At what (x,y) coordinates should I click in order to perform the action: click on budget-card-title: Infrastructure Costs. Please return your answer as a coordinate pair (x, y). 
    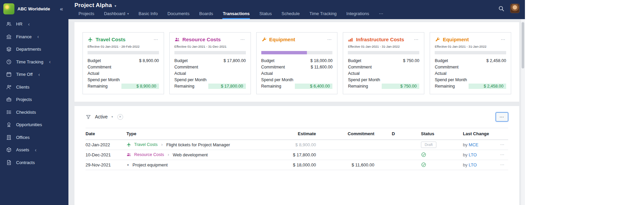
    Looking at the image, I should click on (383, 40).